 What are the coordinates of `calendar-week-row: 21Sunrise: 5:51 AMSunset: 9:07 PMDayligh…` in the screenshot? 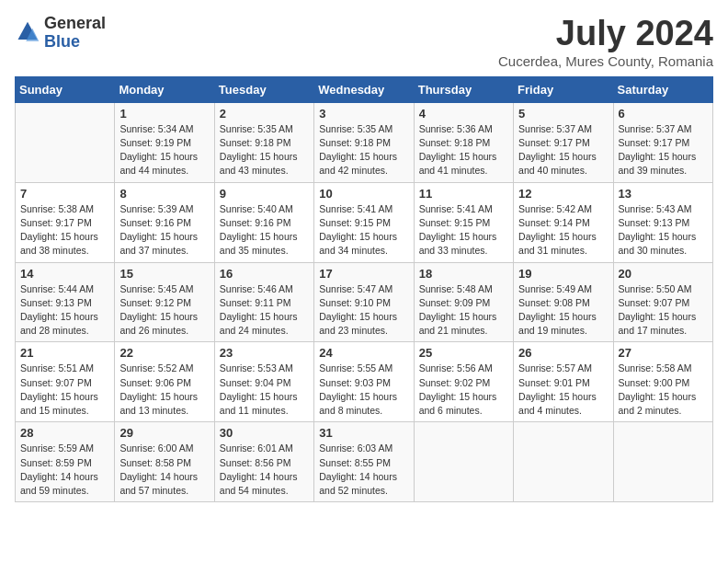 It's located at (364, 383).